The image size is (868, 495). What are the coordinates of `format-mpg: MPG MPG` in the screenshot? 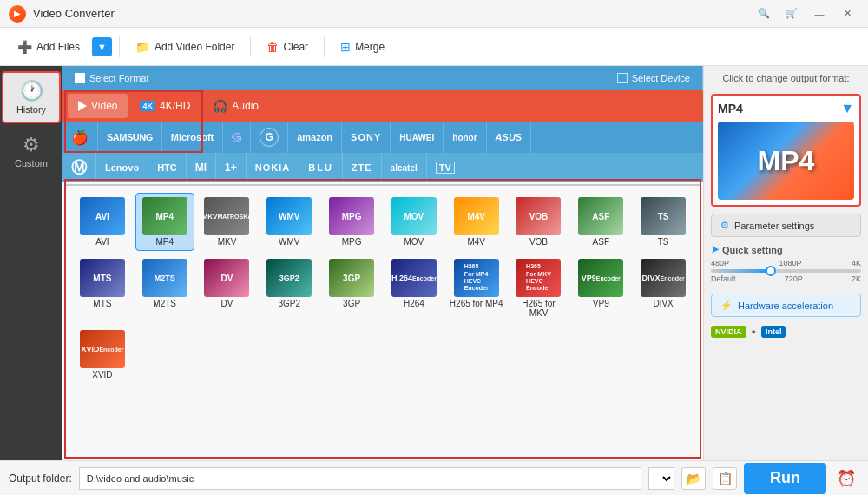 It's located at (352, 222).